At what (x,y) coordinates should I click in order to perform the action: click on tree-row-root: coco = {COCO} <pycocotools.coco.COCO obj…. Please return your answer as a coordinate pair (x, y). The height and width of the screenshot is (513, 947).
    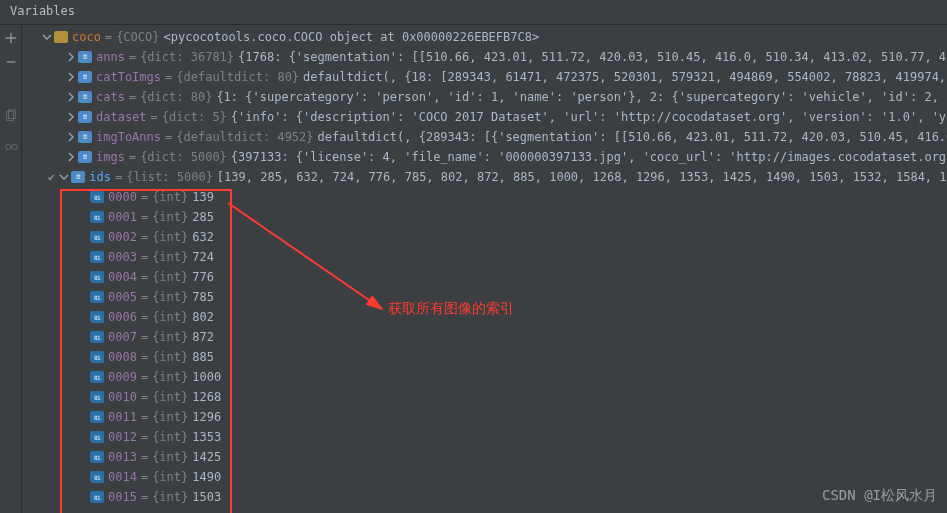
    Looking at the image, I should click on (484, 37).